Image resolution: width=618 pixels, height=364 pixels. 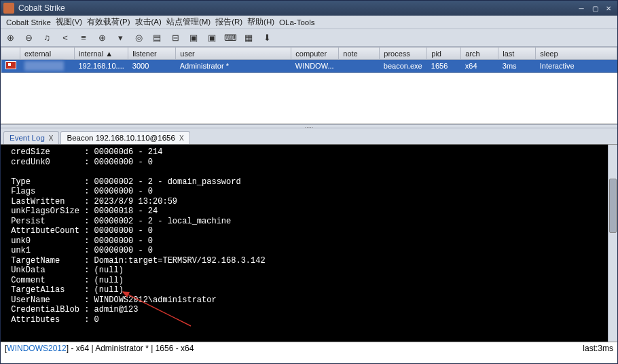 What do you see at coordinates (613, 243) in the screenshot?
I see `console-scrollbar` at bounding box center [613, 243].